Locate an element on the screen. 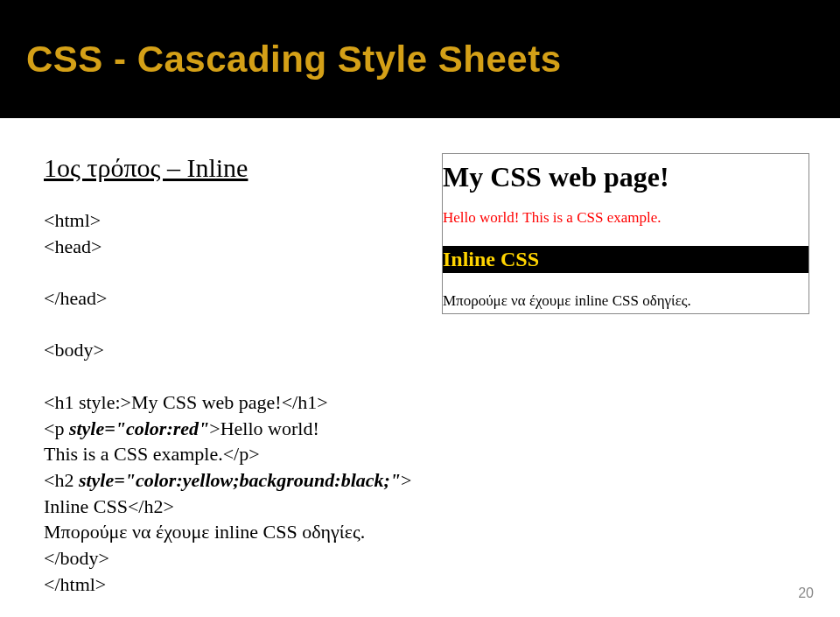 The height and width of the screenshot is (617, 840). preview-heading-2: Inline CSS is located at coordinates (626, 259).